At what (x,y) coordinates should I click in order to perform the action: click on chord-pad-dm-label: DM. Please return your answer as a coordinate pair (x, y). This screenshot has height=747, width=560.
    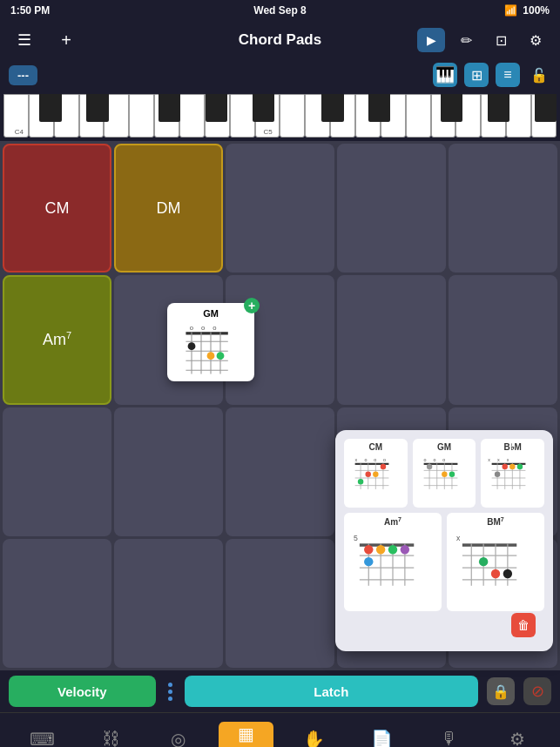
    Looking at the image, I should click on (169, 209).